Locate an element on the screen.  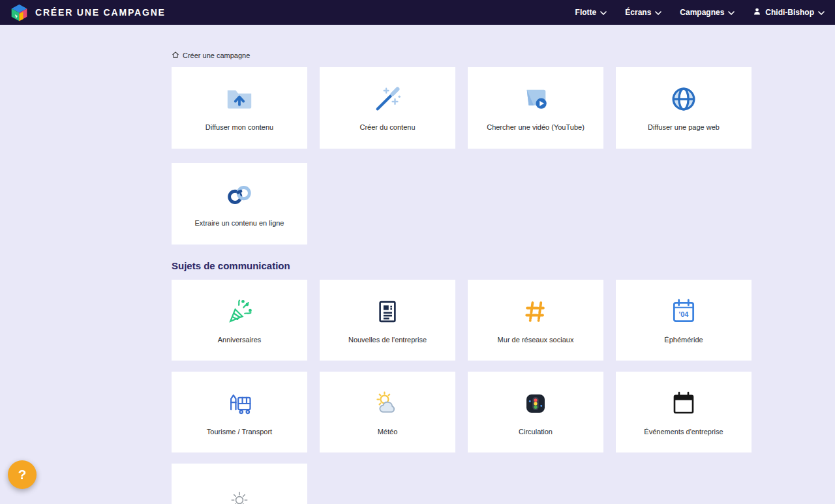
nav-item-campagnes: Campagnes is located at coordinates (707, 12).